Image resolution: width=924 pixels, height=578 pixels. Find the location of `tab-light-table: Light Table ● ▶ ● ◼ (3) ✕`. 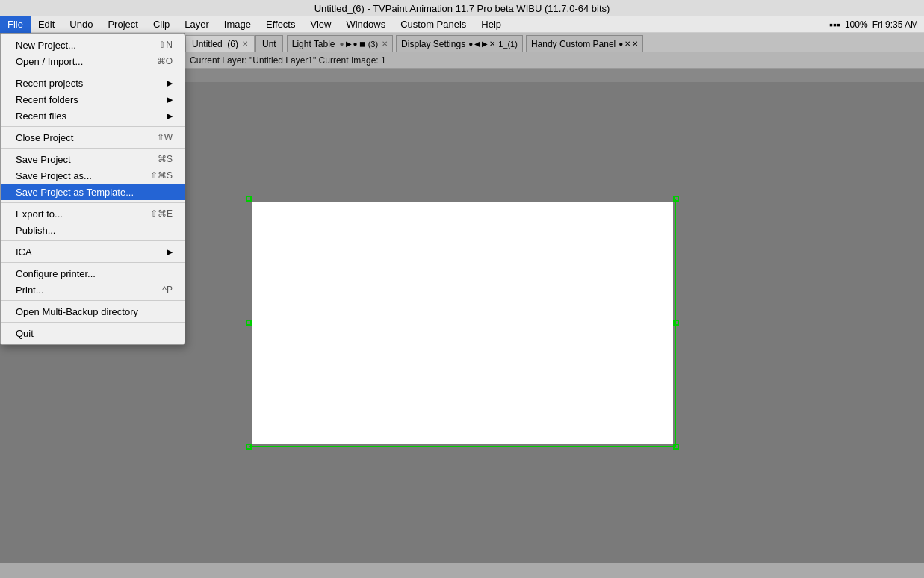

tab-light-table: Light Table ● ▶ ● ◼ (3) ✕ is located at coordinates (340, 43).